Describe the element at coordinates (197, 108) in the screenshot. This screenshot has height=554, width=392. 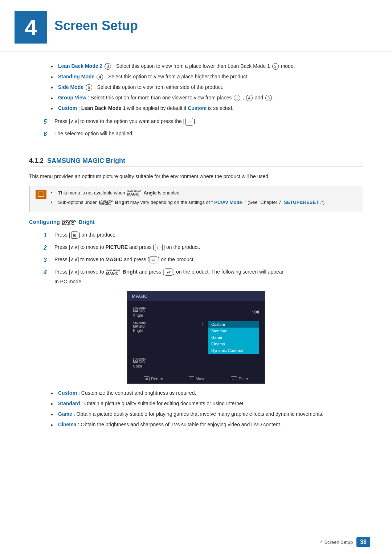
I see `item-custom: Custom` at that location.